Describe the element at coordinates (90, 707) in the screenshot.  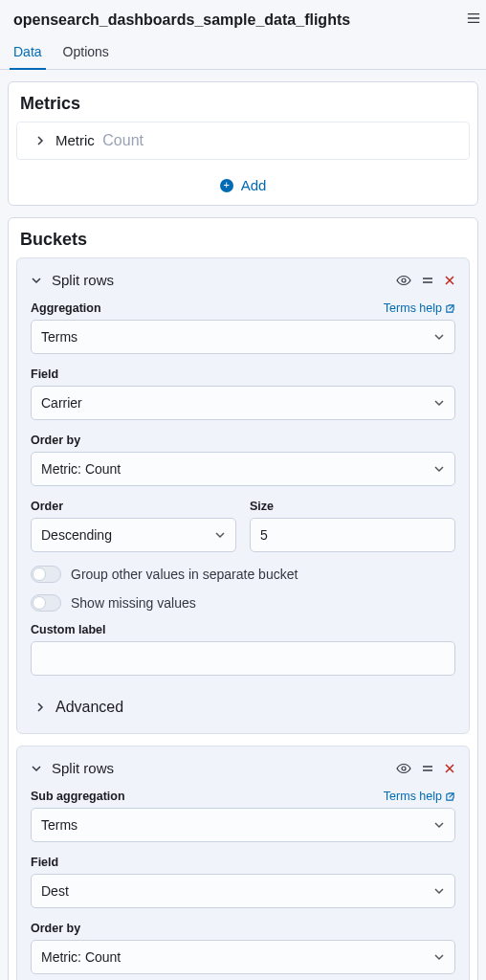
I see `advanced-label: Advanced` at that location.